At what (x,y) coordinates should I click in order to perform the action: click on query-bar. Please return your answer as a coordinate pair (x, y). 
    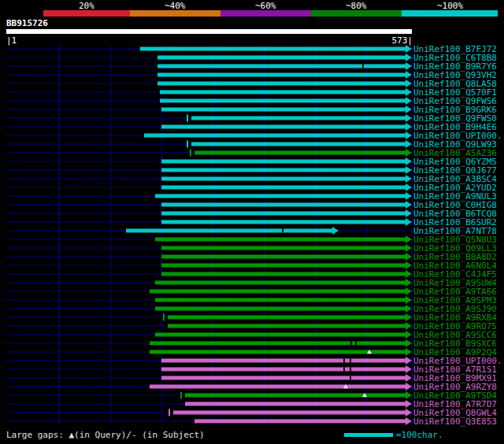
    Looking at the image, I should click on (209, 31).